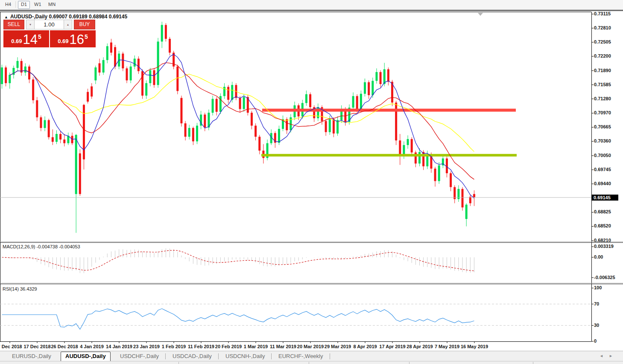 The height and width of the screenshot is (364, 623). What do you see at coordinates (599, 257) in the screenshot?
I see `macd-axis-label: 0.00` at bounding box center [599, 257].